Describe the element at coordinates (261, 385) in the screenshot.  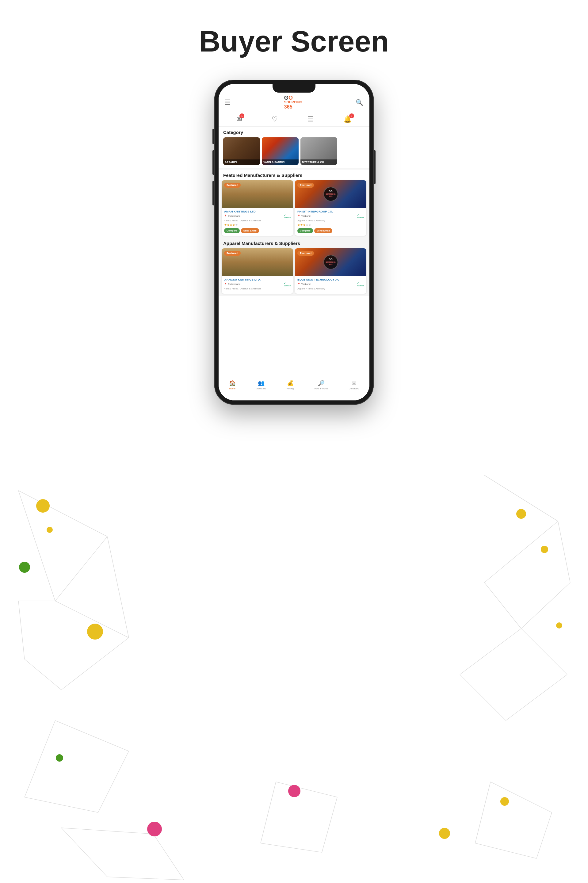
I see `nav-about: 👥 About Us` at that location.